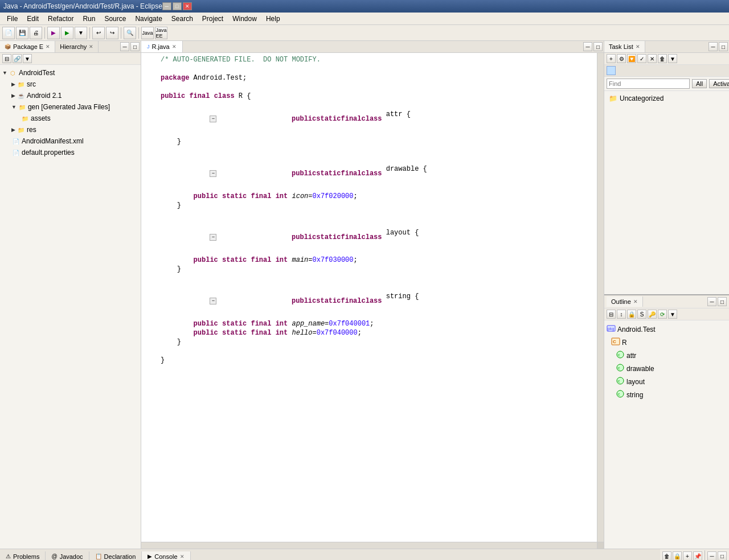 Image resolution: width=729 pixels, height=560 pixels. I want to click on editor-hscroll, so click(369, 545).